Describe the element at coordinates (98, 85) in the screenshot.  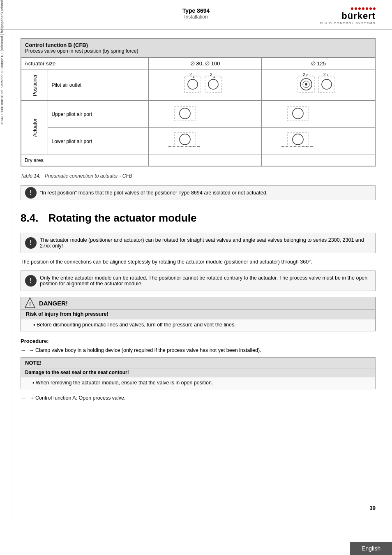
I see `pilot-air-outlet-label: Pilot air outlet` at that location.